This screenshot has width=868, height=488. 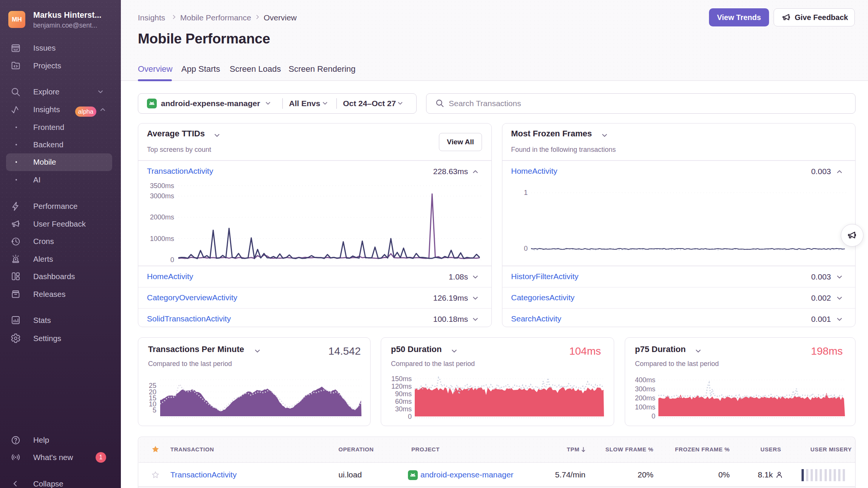 What do you see at coordinates (645, 380) in the screenshot?
I see `svg-text: 400ms` at bounding box center [645, 380].